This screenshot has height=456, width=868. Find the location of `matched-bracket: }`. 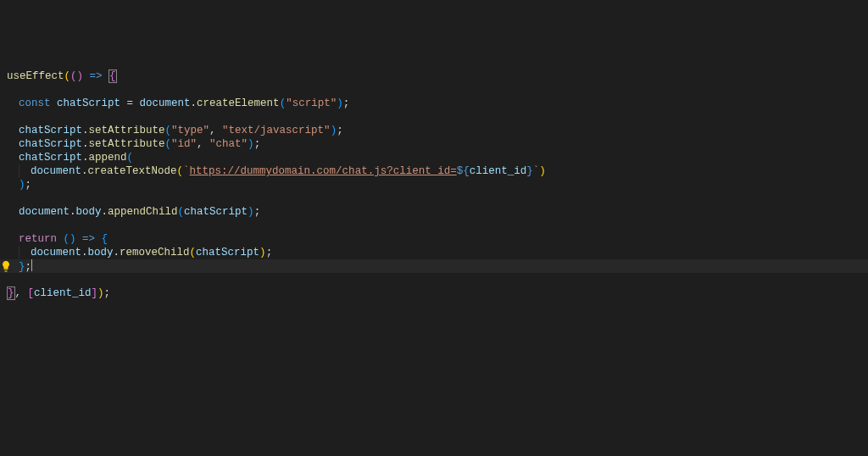

matched-bracket: } is located at coordinates (11, 293).